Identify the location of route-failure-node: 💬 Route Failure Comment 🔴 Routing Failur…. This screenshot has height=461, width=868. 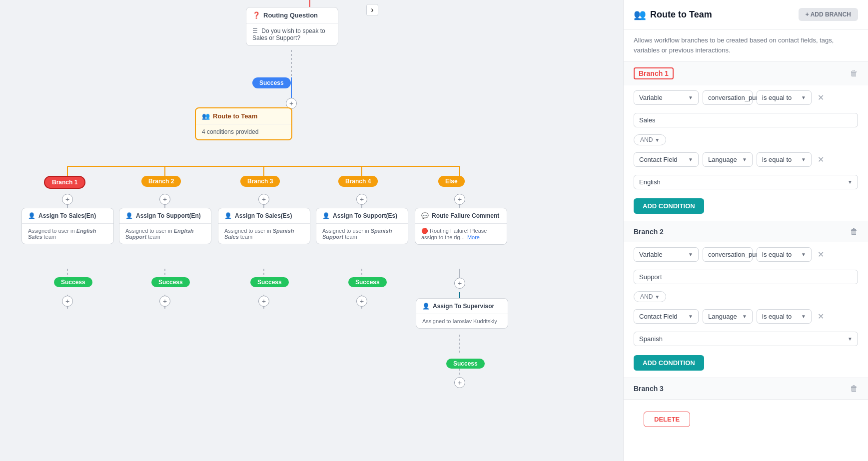
(461, 226).